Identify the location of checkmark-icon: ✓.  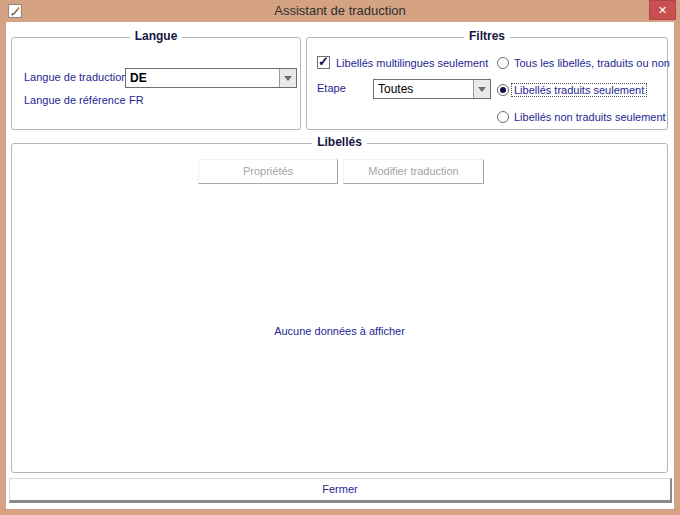
(324, 62).